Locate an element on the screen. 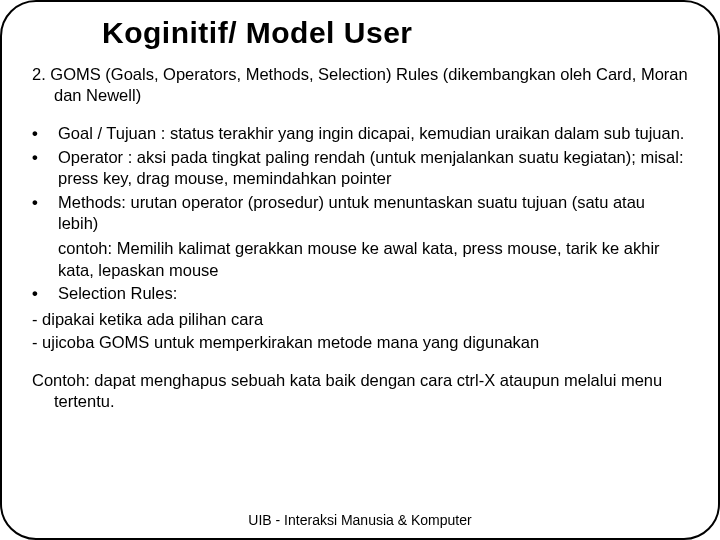 The height and width of the screenshot is (540, 720). bullet-selection: Selection Rules: is located at coordinates (360, 294).